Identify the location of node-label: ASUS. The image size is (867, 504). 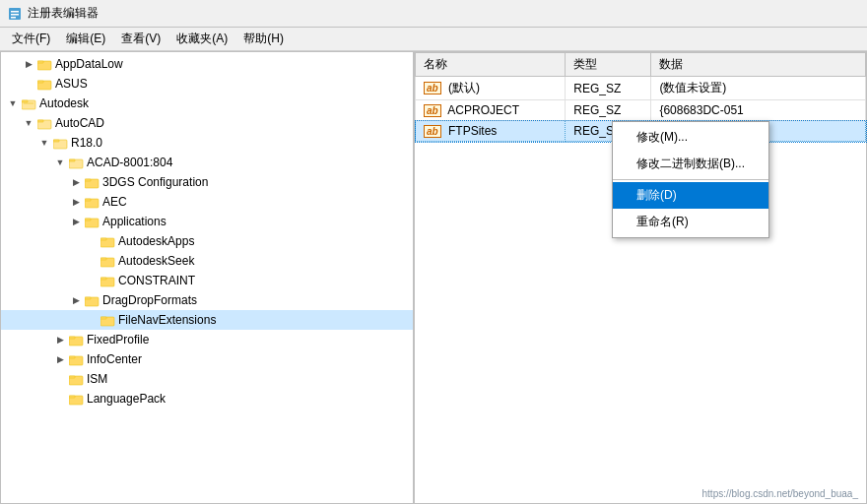
(71, 84).